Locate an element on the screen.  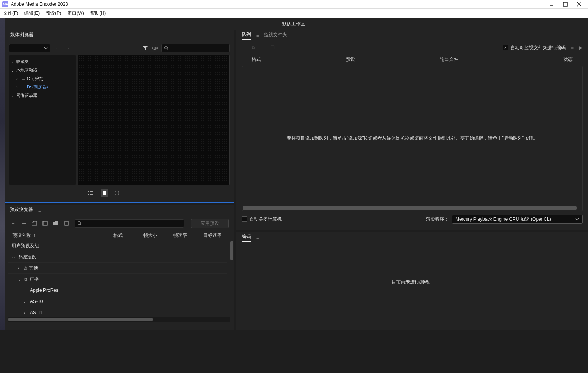
add-source-button: ＋ is located at coordinates (244, 48).